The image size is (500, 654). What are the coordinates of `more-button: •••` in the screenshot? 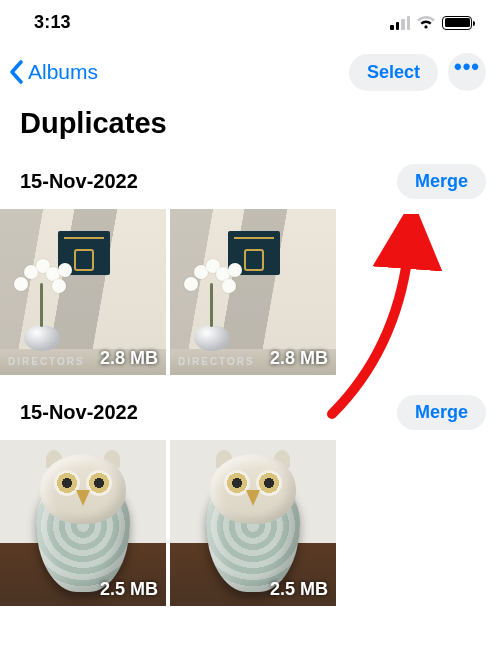 It's located at (467, 72).